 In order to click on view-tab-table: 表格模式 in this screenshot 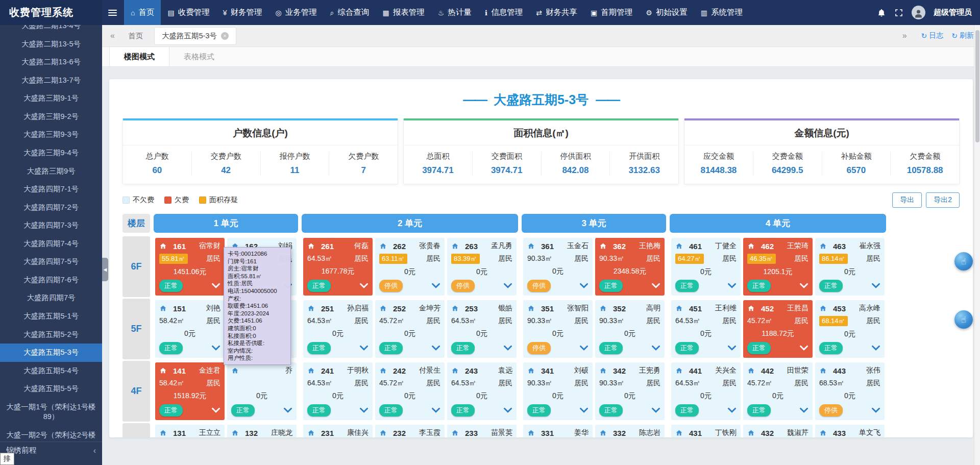, I will do `click(199, 57)`.